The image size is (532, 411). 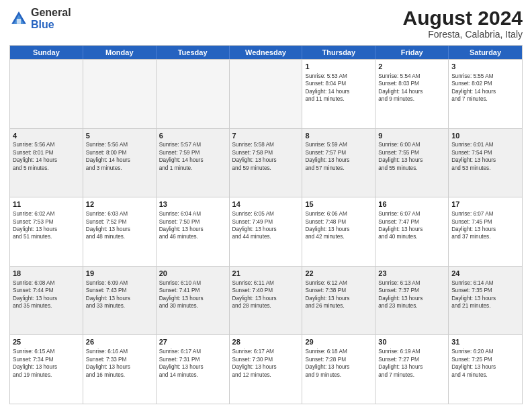 I want to click on cell-content: Sunrise: 6:03 AMSunset: 7:52 PMDaylight:…, so click(x=120, y=226).